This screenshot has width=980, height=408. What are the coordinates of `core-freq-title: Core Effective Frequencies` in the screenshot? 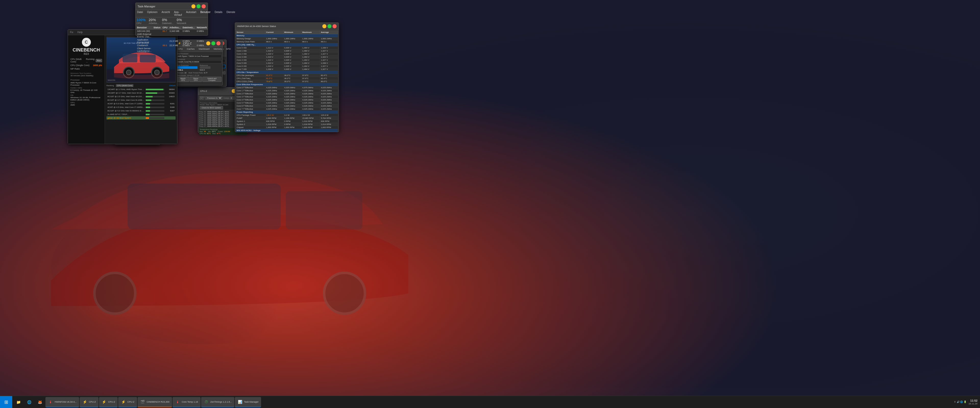 It's located at (287, 85).